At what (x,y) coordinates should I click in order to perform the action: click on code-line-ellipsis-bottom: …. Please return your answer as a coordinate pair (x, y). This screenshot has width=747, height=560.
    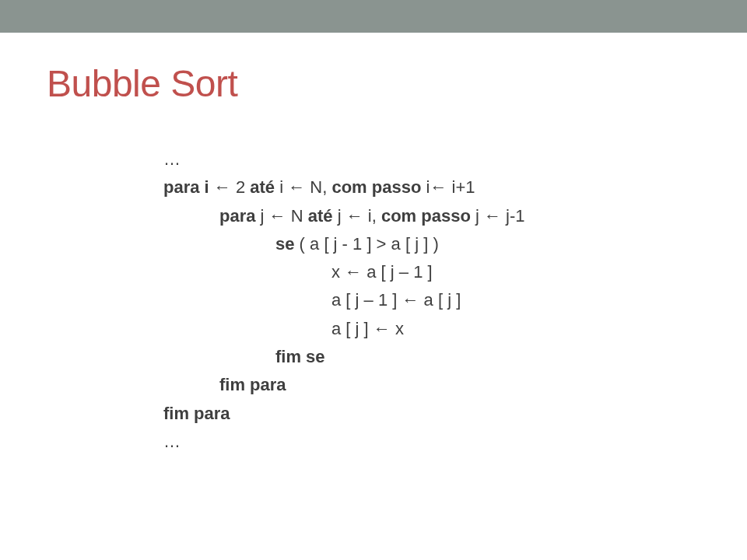
    Looking at the image, I should click on (432, 442).